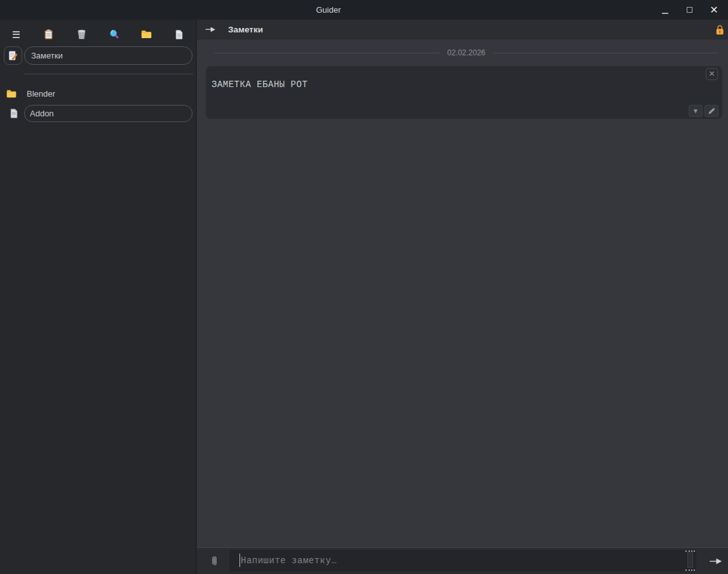  What do you see at coordinates (17, 34) in the screenshot?
I see `menu-button` at bounding box center [17, 34].